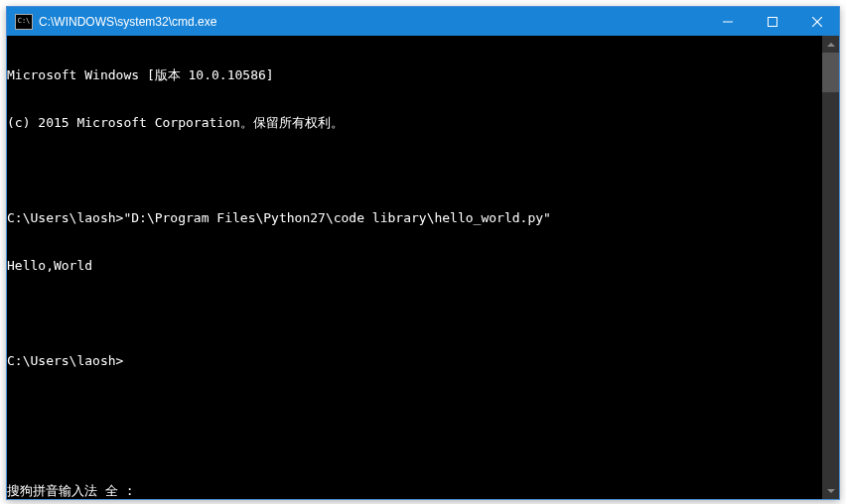 The height and width of the screenshot is (504, 846). What do you see at coordinates (415, 266) in the screenshot?
I see `terminal-line: Hello,World` at bounding box center [415, 266].